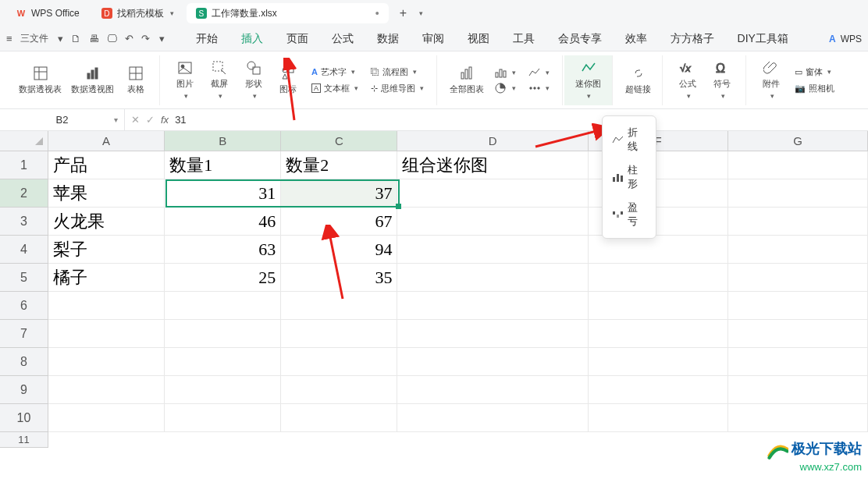 Image resolution: width=868 pixels, height=479 pixels. What do you see at coordinates (339, 141) in the screenshot?
I see `col-head-C: C` at bounding box center [339, 141].